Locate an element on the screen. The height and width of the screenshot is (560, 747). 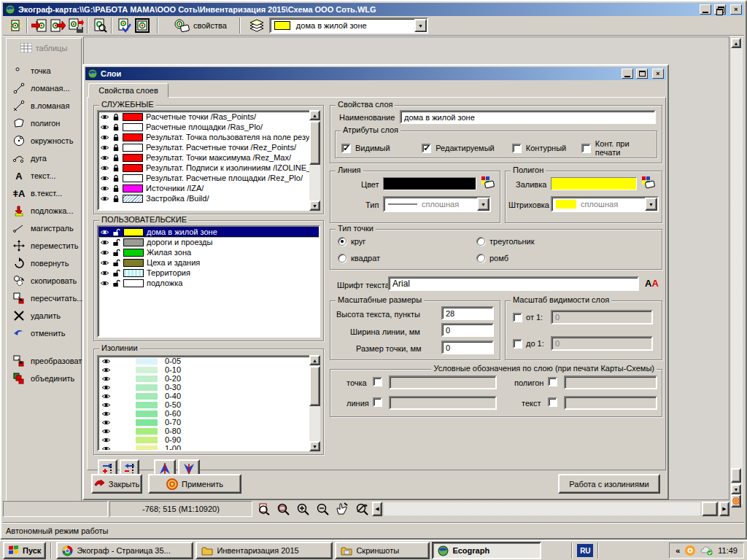
layer-row: Жилая зона is located at coordinates (209, 252).